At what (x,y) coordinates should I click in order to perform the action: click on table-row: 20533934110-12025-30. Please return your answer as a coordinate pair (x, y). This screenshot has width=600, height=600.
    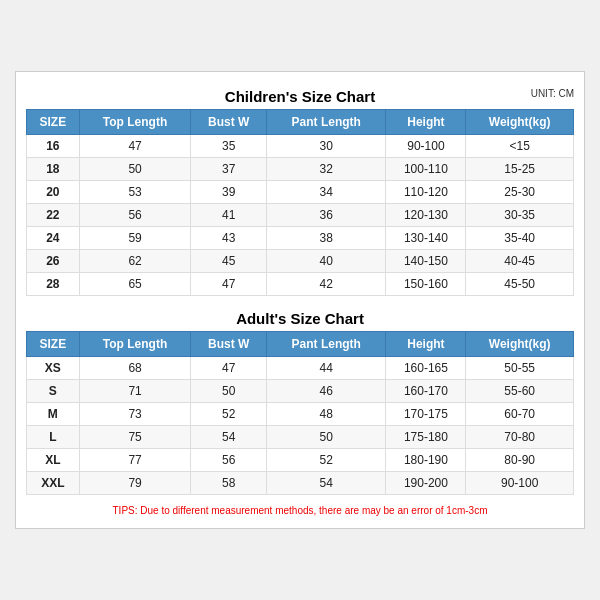
    Looking at the image, I should click on (300, 192).